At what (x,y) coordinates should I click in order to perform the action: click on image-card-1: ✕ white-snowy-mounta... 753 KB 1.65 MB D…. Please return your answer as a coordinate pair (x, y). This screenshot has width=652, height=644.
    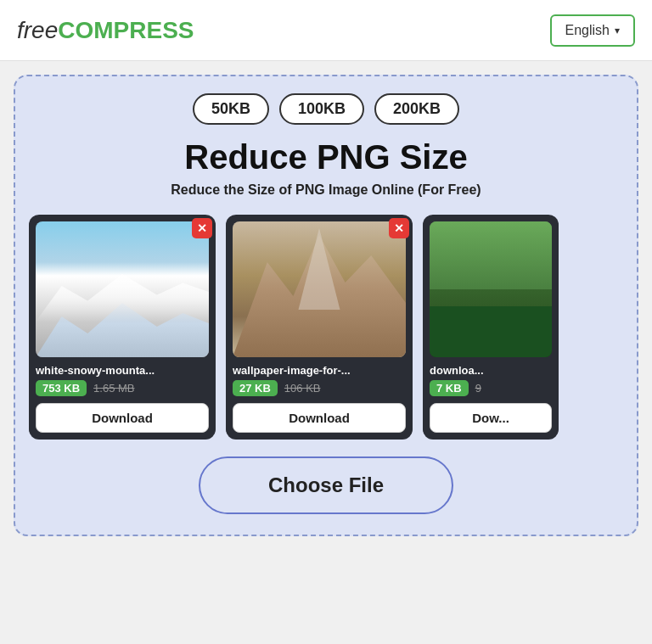
    Looking at the image, I should click on (122, 328).